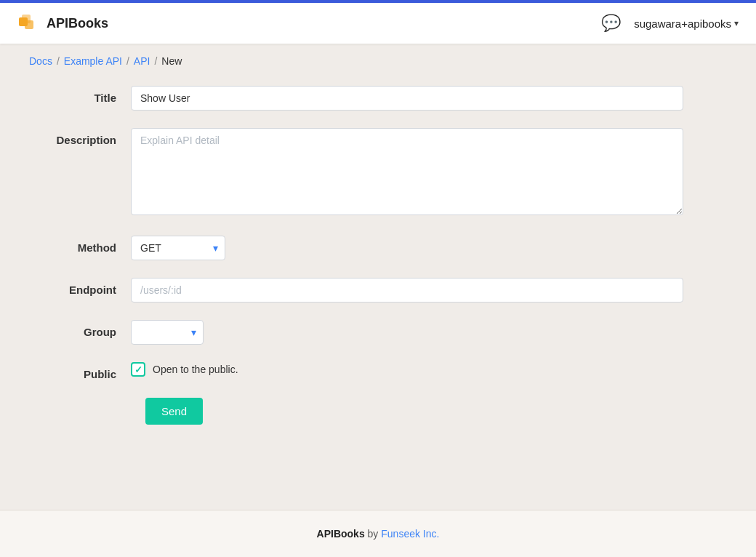 This screenshot has width=756, height=557. What do you see at coordinates (407, 173) in the screenshot?
I see `description-control` at bounding box center [407, 173].